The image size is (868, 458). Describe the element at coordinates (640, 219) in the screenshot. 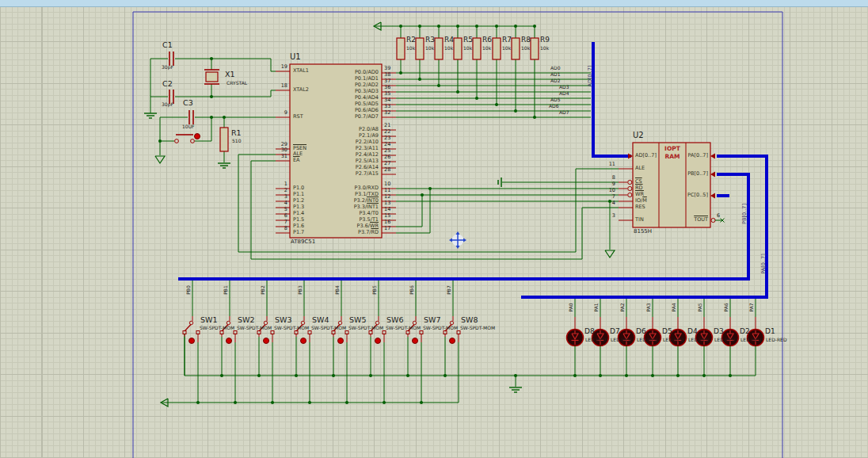

I see `pin-name-text: TIN` at that location.